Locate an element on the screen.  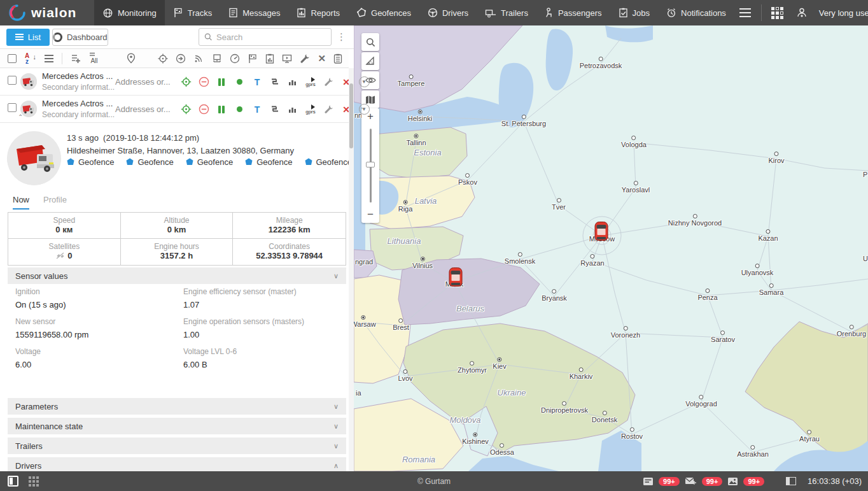
quick-track-button is located at coordinates (235, 59).